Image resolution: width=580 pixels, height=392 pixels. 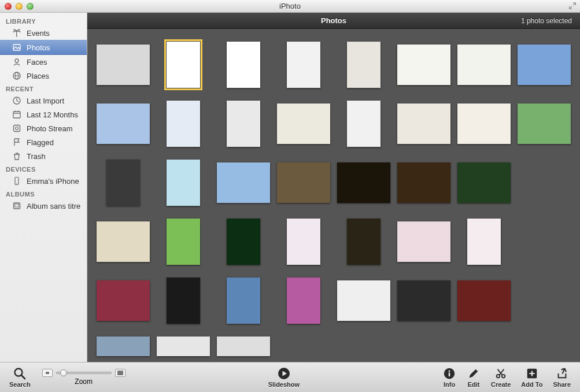 I want to click on zoom-slider-knob, so click(x=64, y=373).